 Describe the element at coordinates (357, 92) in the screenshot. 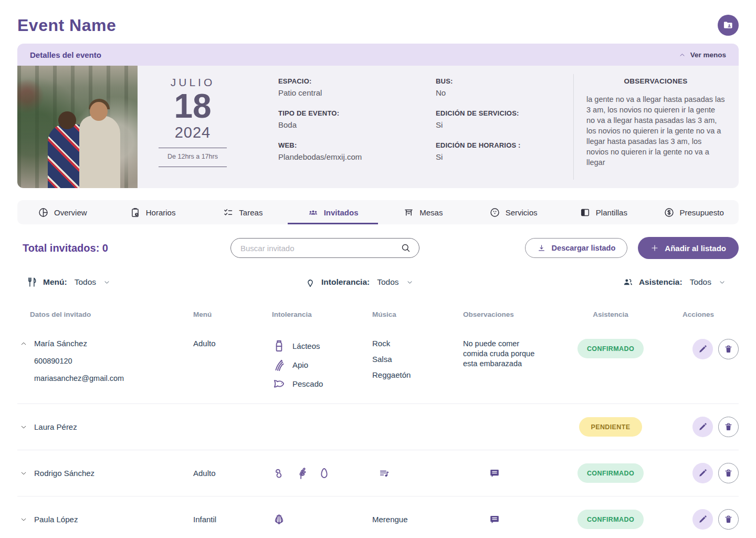

I see `field-value: Patio central` at that location.